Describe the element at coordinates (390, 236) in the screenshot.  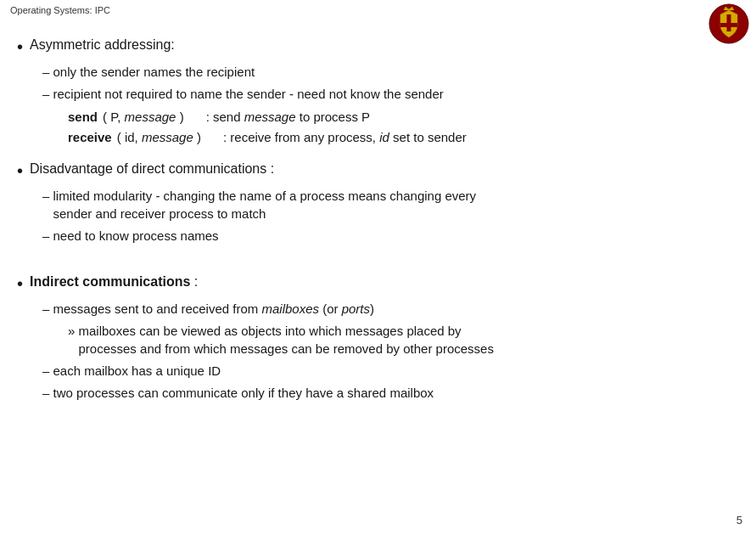
I see `disadvantage-sub-2: – need to know process names` at that location.